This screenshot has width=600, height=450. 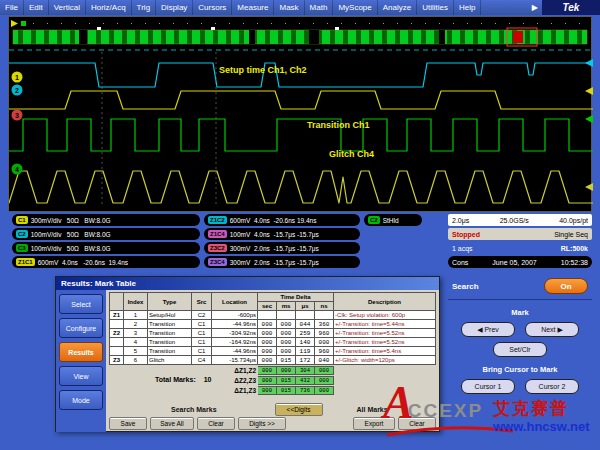 I want to click on search-on-button: On, so click(x=566, y=286).